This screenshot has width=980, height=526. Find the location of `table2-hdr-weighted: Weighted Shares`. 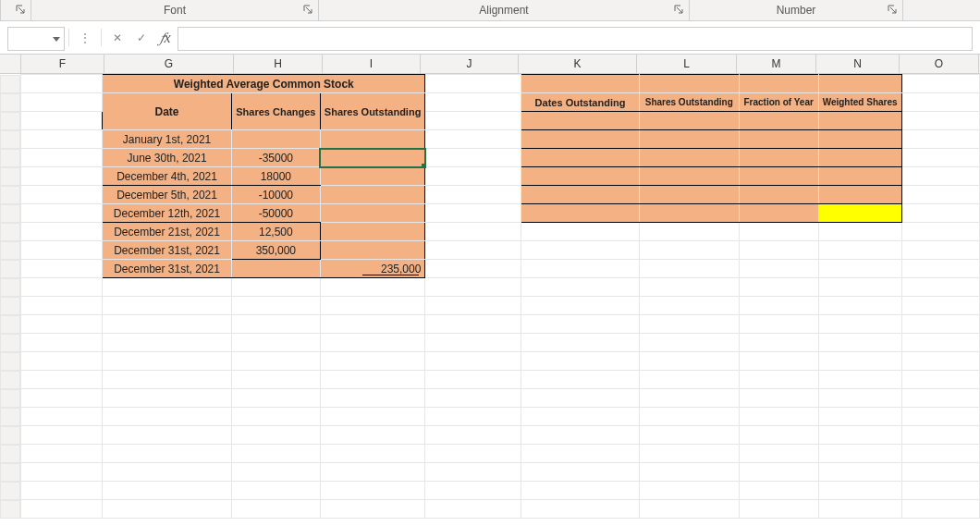

table2-hdr-weighted: Weighted Shares is located at coordinates (860, 103).